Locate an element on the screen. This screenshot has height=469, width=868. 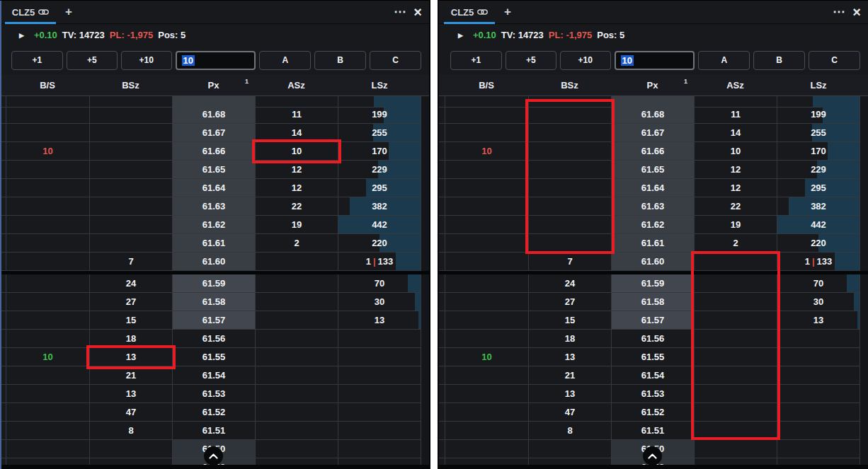
add-tab-button: + is located at coordinates (508, 13).